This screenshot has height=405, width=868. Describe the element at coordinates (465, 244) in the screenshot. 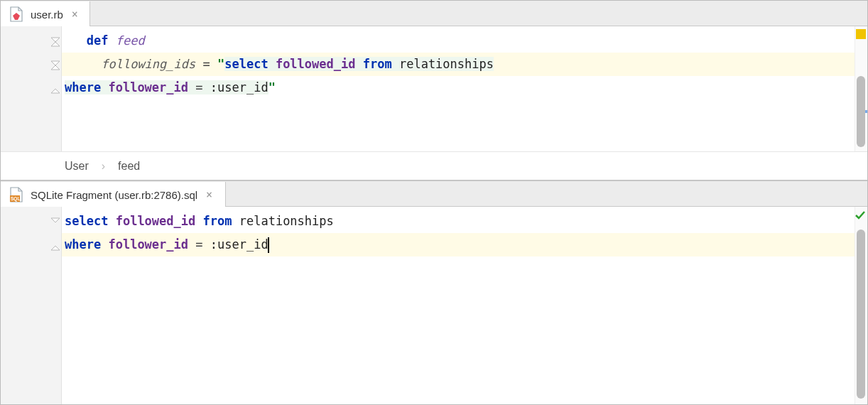

I see `code-line: where follower_id = :user_id` at that location.